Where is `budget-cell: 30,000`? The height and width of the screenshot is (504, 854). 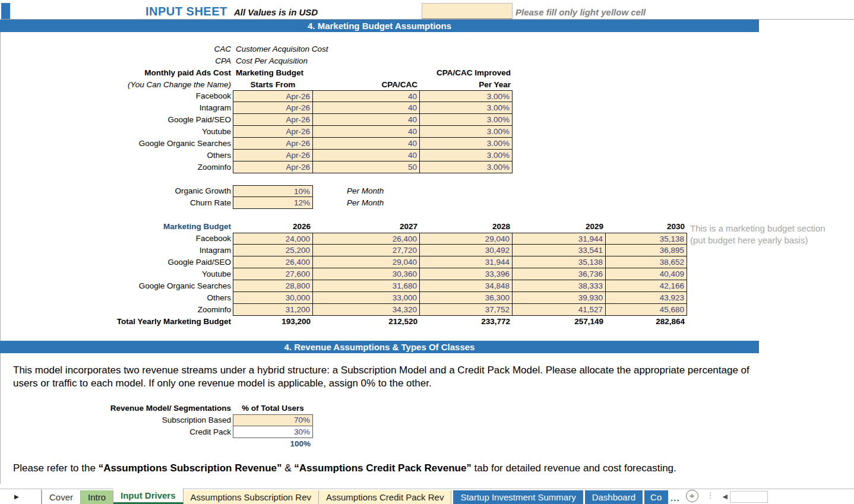 budget-cell: 30,000 is located at coordinates (273, 298).